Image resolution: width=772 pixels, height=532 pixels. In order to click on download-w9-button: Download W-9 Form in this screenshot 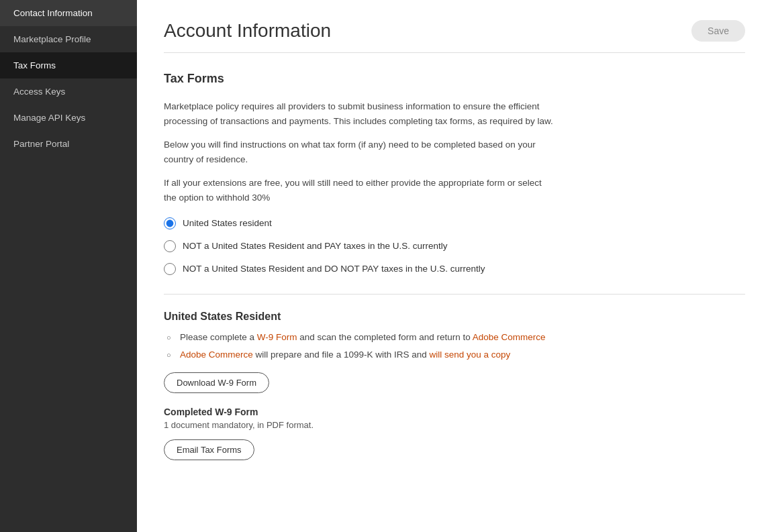, I will do `click(216, 382)`.